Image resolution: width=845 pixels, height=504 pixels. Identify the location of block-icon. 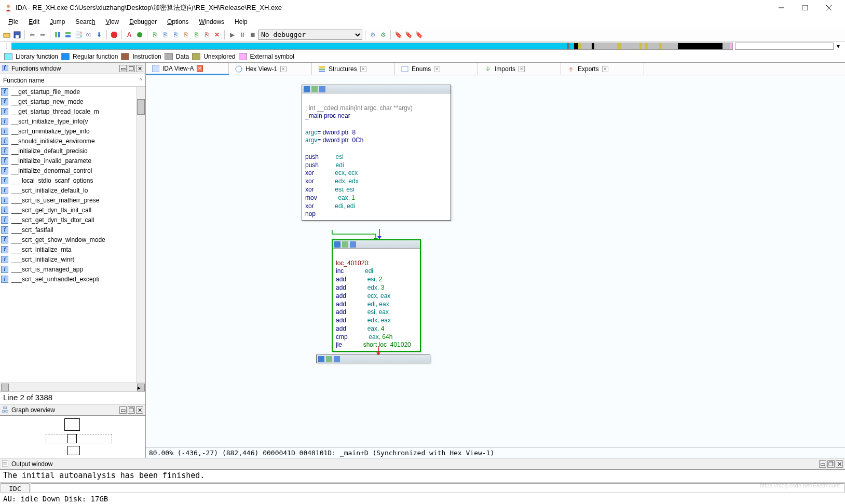
(321, 359).